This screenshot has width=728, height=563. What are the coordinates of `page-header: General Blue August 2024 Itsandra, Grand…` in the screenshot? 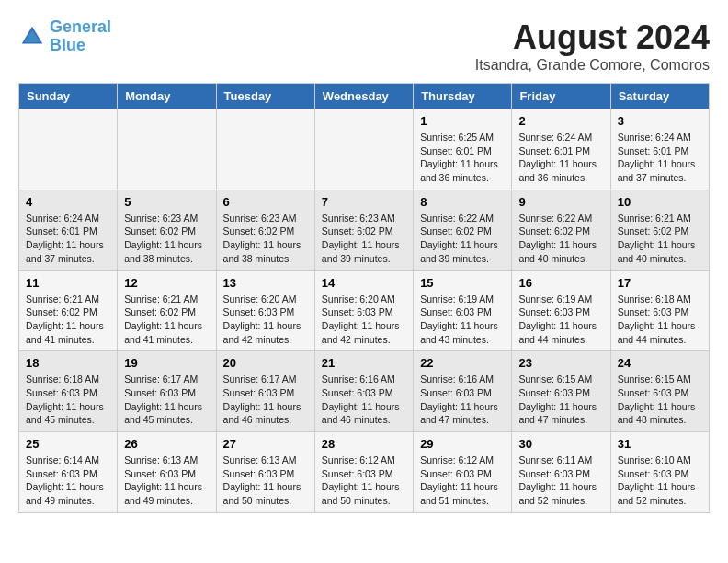 It's located at (364, 46).